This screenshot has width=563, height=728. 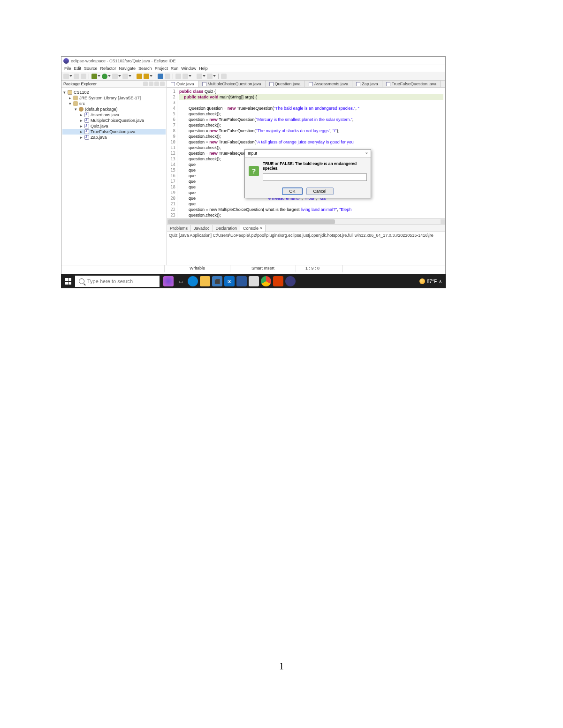 What do you see at coordinates (306, 248) in the screenshot?
I see `console-view: Quiz [Java Application] C:\Users\UoPeopl…` at bounding box center [306, 248].